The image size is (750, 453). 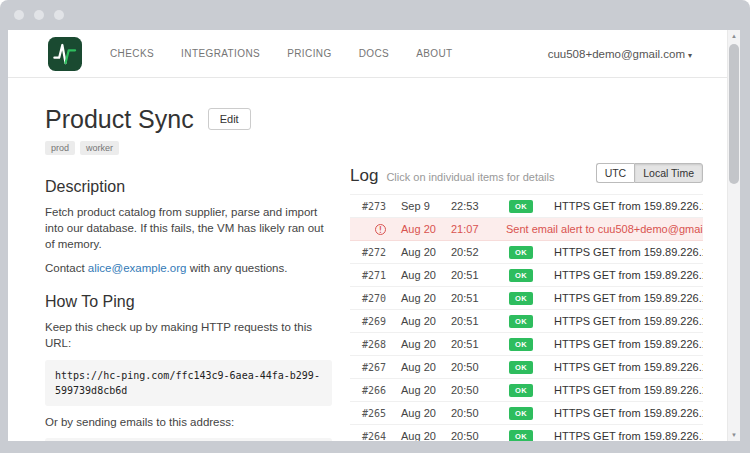 What do you see at coordinates (526, 206) in the screenshot?
I see `log-row: #273 Sep 9 22:53 OK HTTPS GET from 159.8…` at bounding box center [526, 206].